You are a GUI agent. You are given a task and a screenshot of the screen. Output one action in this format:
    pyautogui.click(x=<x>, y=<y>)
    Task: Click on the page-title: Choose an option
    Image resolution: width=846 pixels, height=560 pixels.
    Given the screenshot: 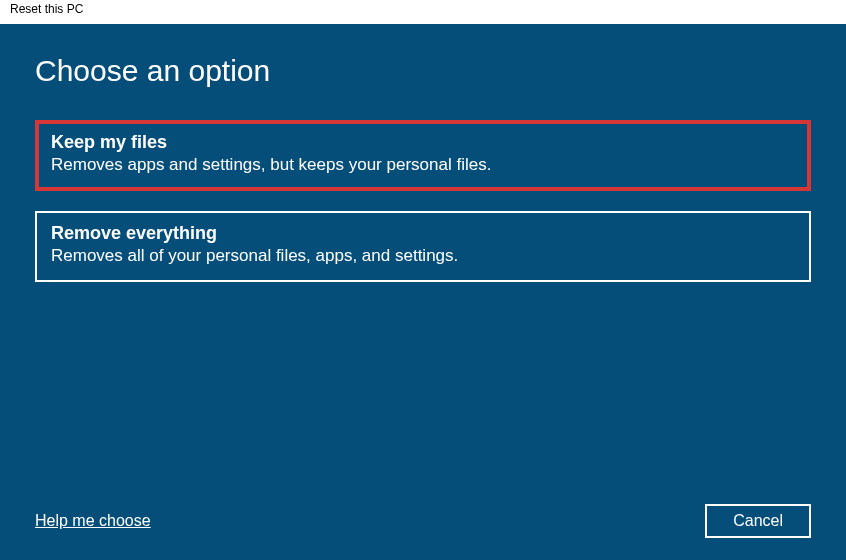 What is the action you would take?
    pyautogui.click(x=423, y=71)
    